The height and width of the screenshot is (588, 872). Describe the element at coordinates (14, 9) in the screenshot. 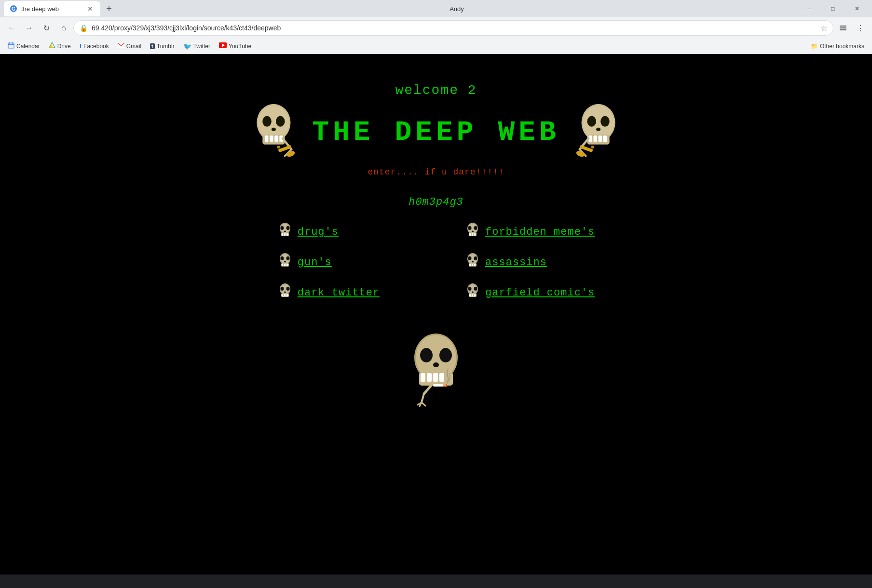

I see `tab-favicon: G` at that location.